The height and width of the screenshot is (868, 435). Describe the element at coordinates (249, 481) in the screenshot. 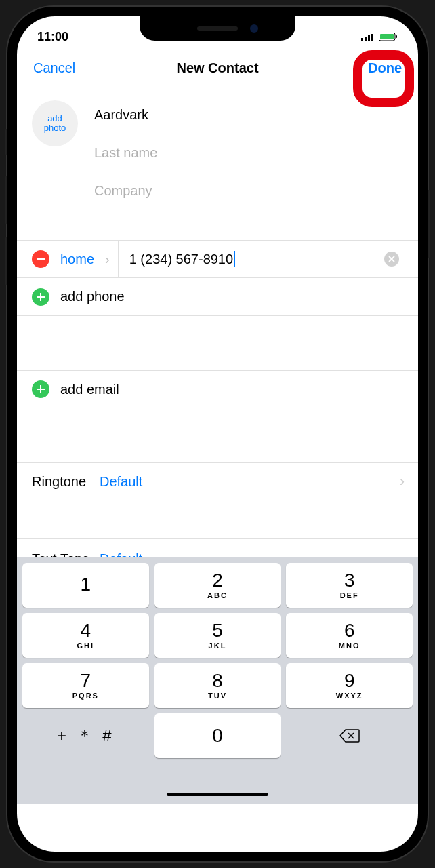

I see `ringtone-value: Default` at that location.